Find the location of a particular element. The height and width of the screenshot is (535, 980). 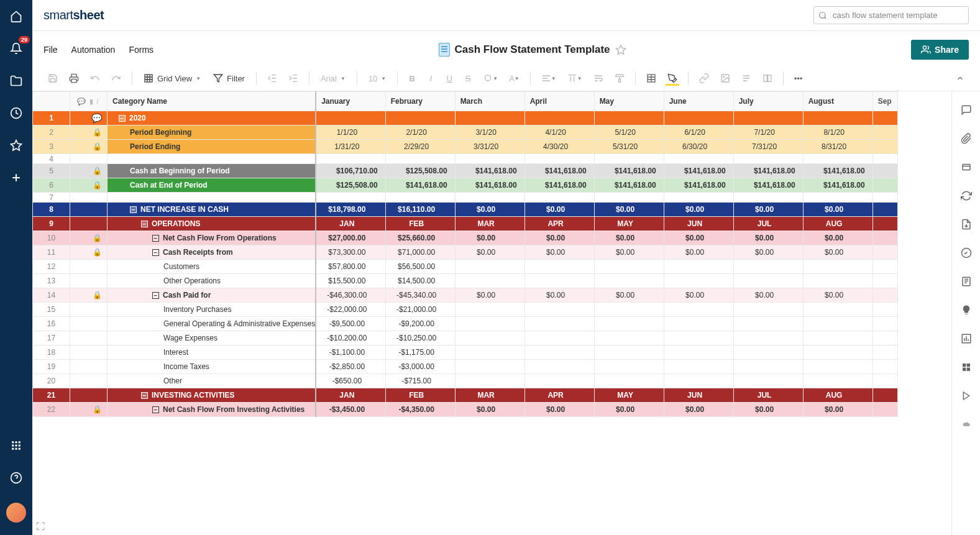

data-cell: MAY is located at coordinates (629, 395).